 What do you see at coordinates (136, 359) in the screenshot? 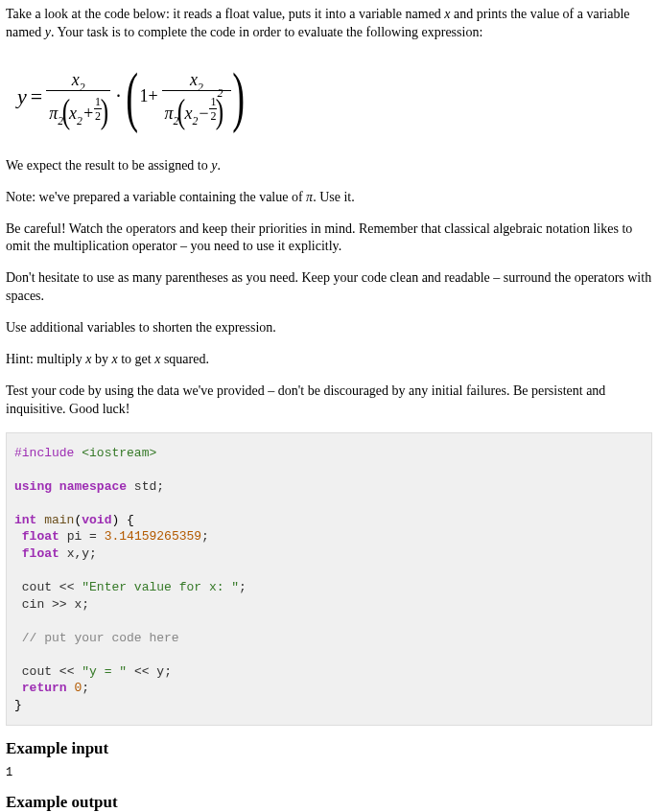
I see `hint-c: to get` at bounding box center [136, 359].